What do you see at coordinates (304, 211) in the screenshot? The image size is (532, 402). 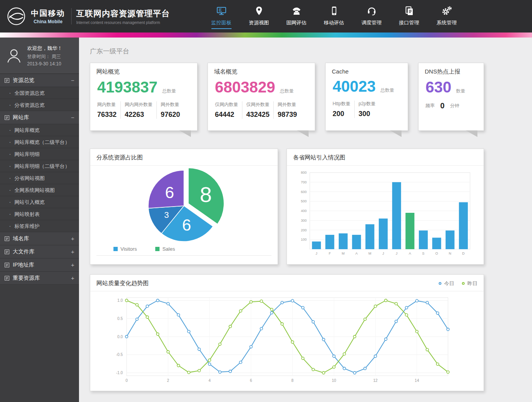 I see `y-tick-label: 400` at bounding box center [304, 211].